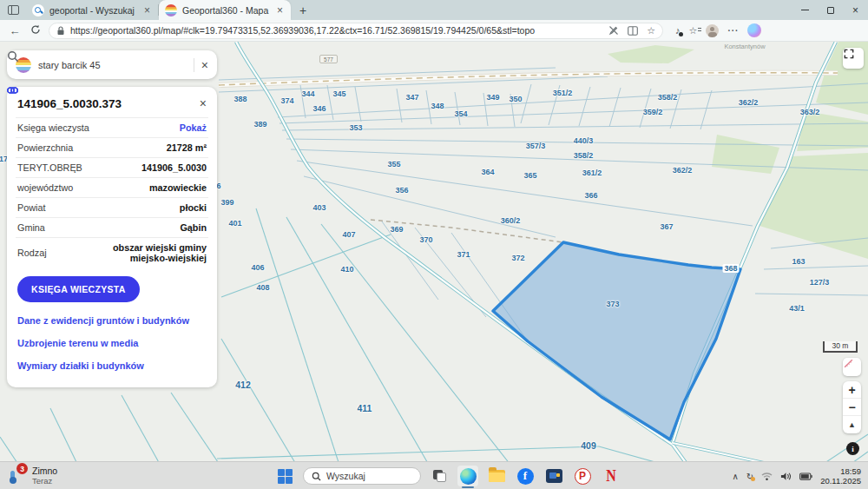 This screenshot has height=489, width=868. Describe the element at coordinates (225, 10) in the screenshot. I see `tab-geoportal360-map: Geoportal360 - Mapa Interaktyw ×` at that location.